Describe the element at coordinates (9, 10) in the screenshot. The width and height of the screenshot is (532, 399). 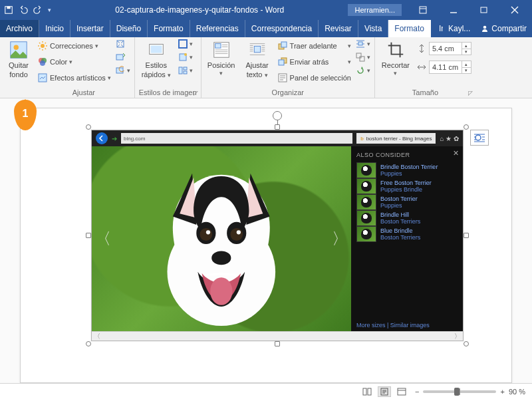
I see `save-icon` at that location.